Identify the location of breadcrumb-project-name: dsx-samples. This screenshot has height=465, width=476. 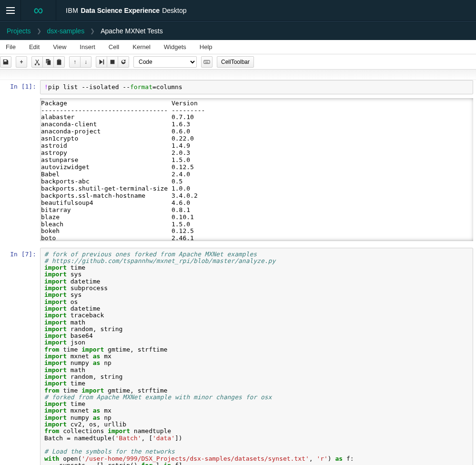
(66, 31).